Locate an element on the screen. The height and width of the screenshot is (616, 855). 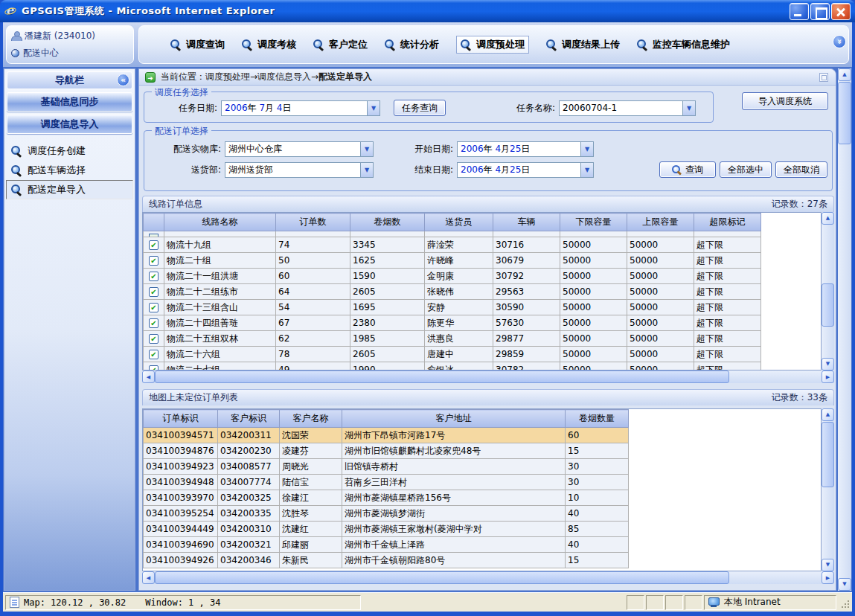
route-table-row: ✔ 物流十九组 74 3345 薛淦荣 30716 50000 50000 超下… is located at coordinates (452, 246).